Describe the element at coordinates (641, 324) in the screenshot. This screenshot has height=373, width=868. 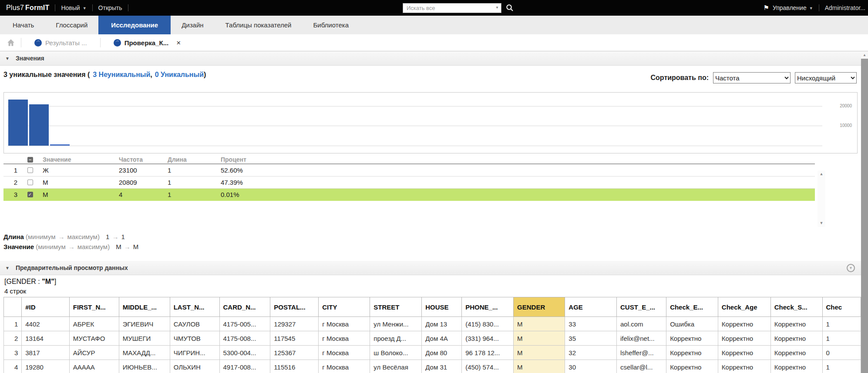
I see `preview-cell: aol.com` at that location.